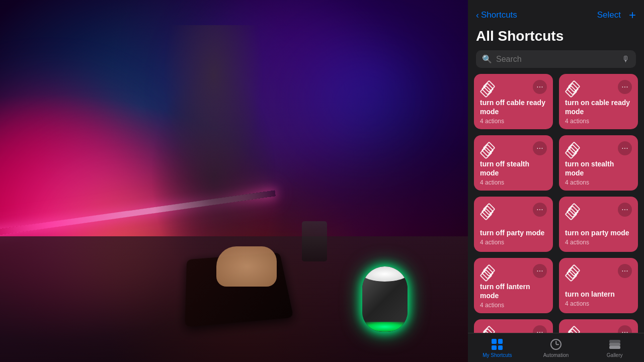 The image size is (644, 362). What do you see at coordinates (499, 15) in the screenshot?
I see `back-label: Shortcuts` at bounding box center [499, 15].